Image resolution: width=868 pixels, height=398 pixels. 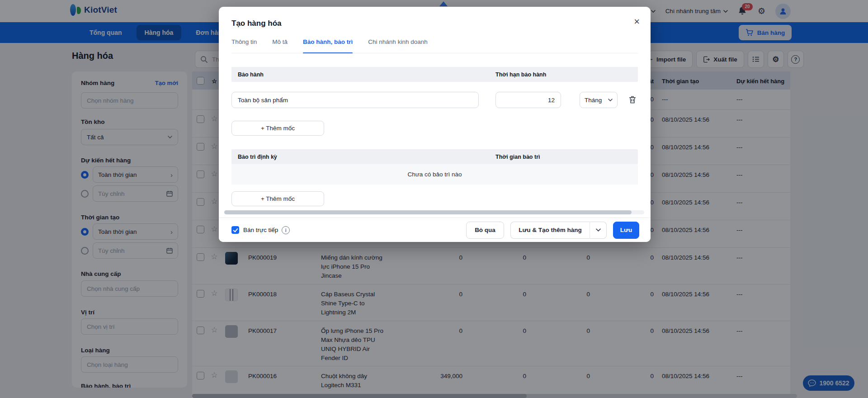 What do you see at coordinates (286, 230) in the screenshot?
I see `info-icon: i` at bounding box center [286, 230].